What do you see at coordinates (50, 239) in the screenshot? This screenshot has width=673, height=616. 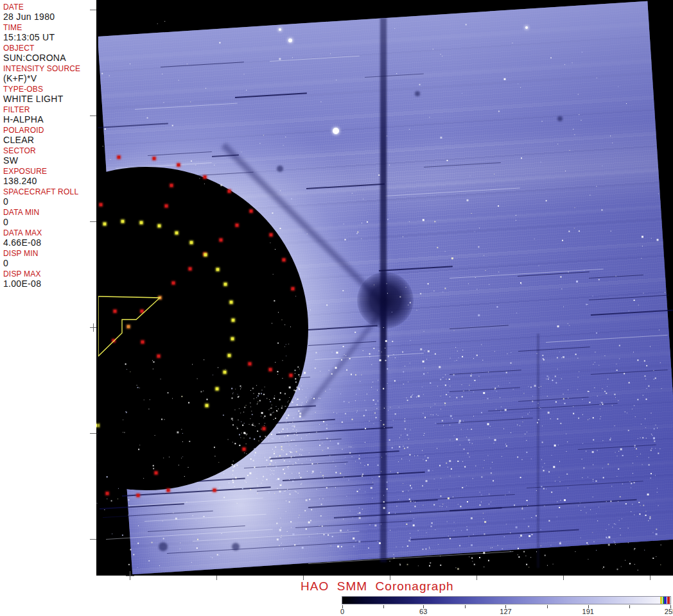 I see `metadata-field-data-max: DATA MAX 4.66E-08` at bounding box center [50, 239].